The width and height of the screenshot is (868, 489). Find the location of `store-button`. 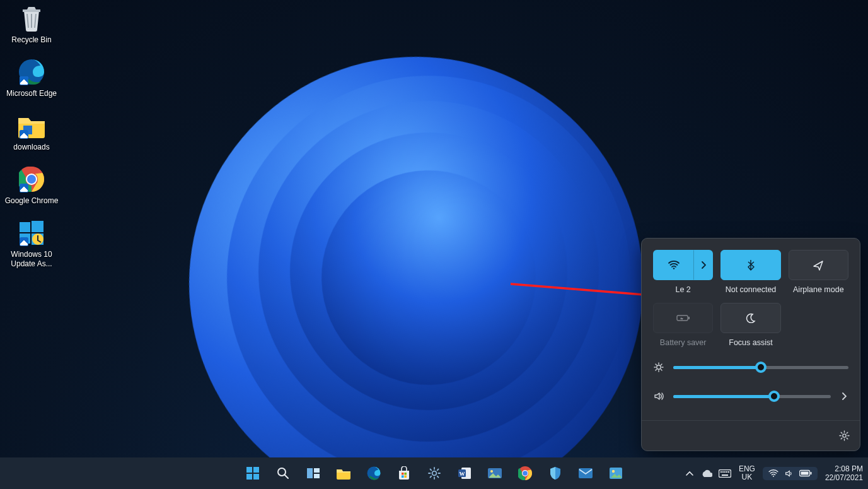

store-button is located at coordinates (404, 473).